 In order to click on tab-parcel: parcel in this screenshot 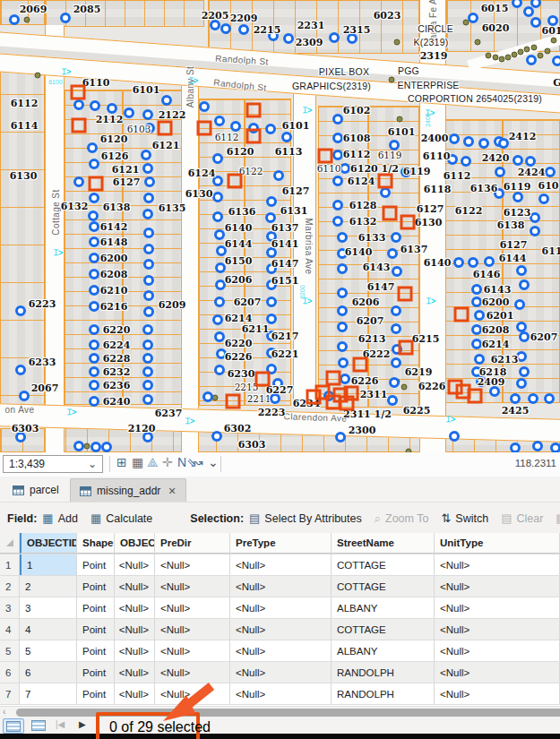, I will do `click(36, 490)`.